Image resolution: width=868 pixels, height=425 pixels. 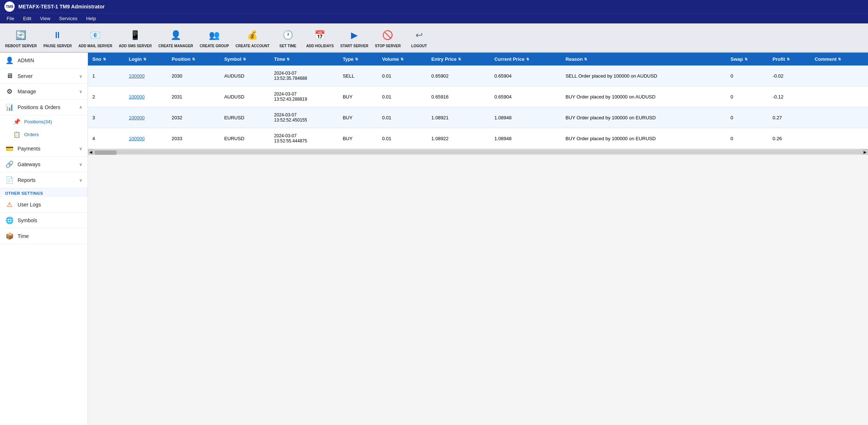 I want to click on stop-server-button: 🚫STOP SERVER, so click(x=388, y=38).